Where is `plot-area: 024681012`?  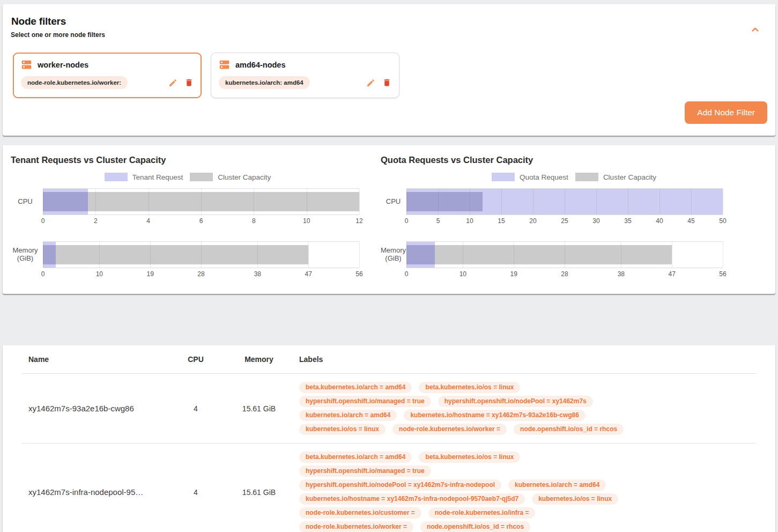
plot-area: 024681012 is located at coordinates (201, 206).